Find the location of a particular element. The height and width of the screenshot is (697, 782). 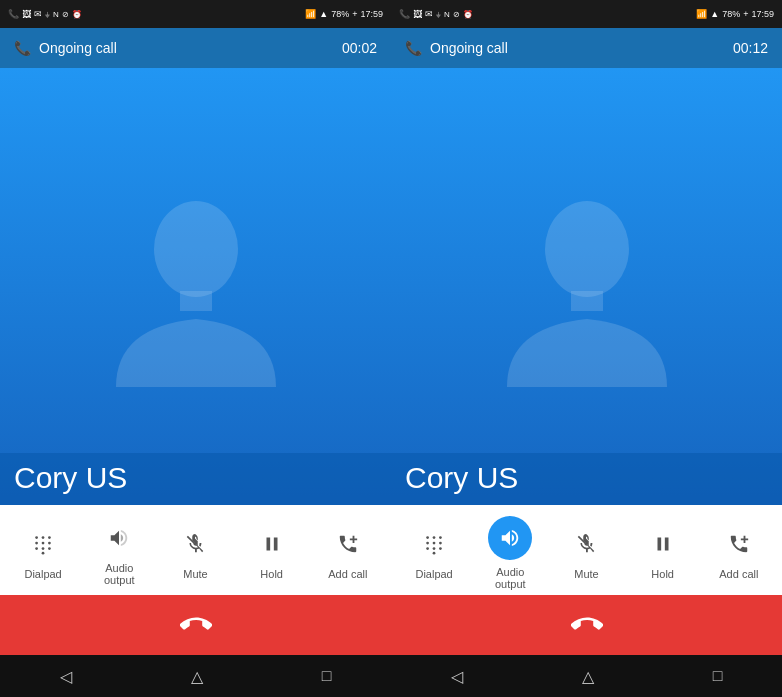

hold-icon-right is located at coordinates (663, 544).